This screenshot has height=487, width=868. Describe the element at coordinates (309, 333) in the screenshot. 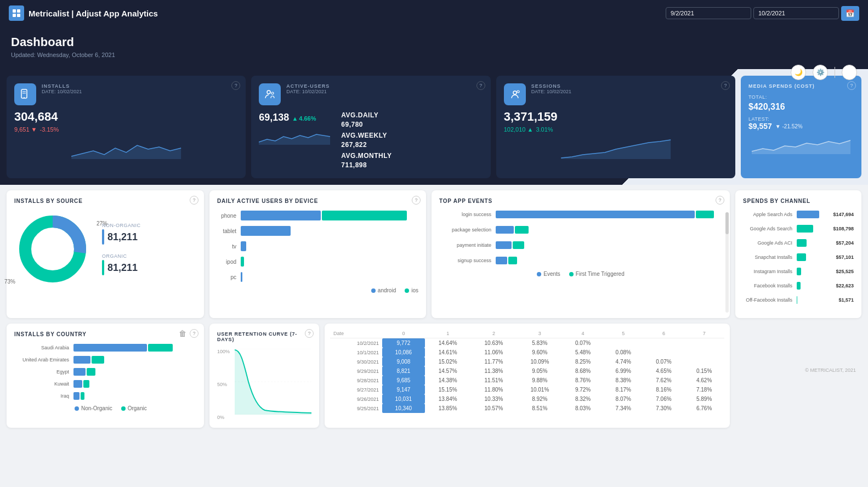

I see `retention-help: ?` at that location.